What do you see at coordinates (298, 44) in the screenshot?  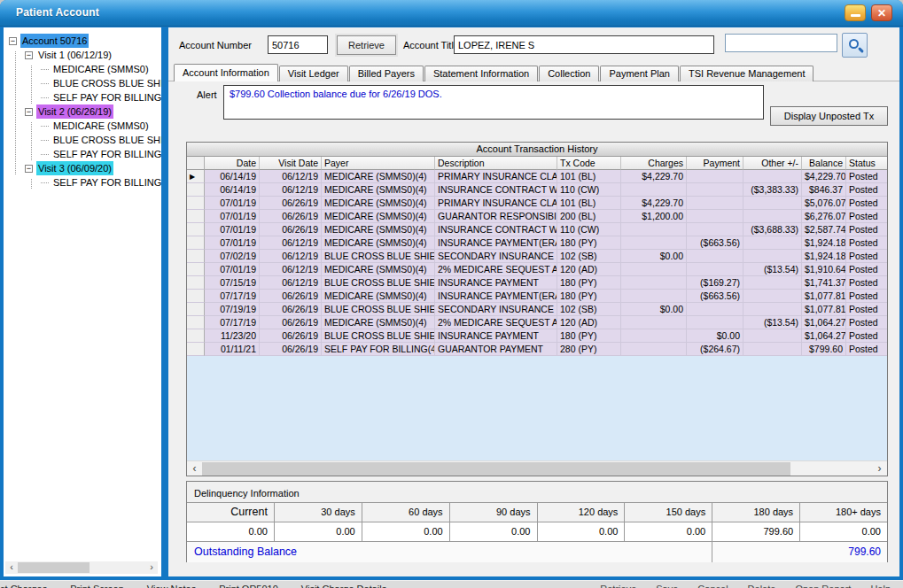 I see `account-number-input` at bounding box center [298, 44].